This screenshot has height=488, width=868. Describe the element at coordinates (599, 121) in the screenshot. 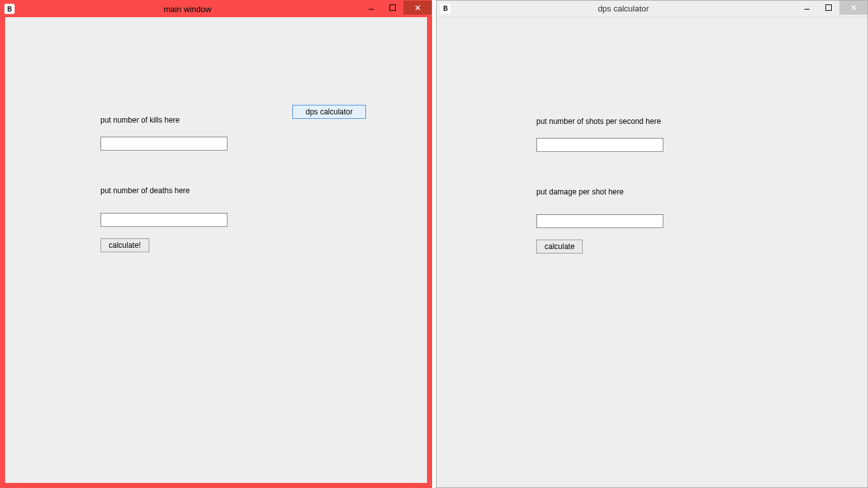

I see `shots-label: put number of shots per second here` at that location.